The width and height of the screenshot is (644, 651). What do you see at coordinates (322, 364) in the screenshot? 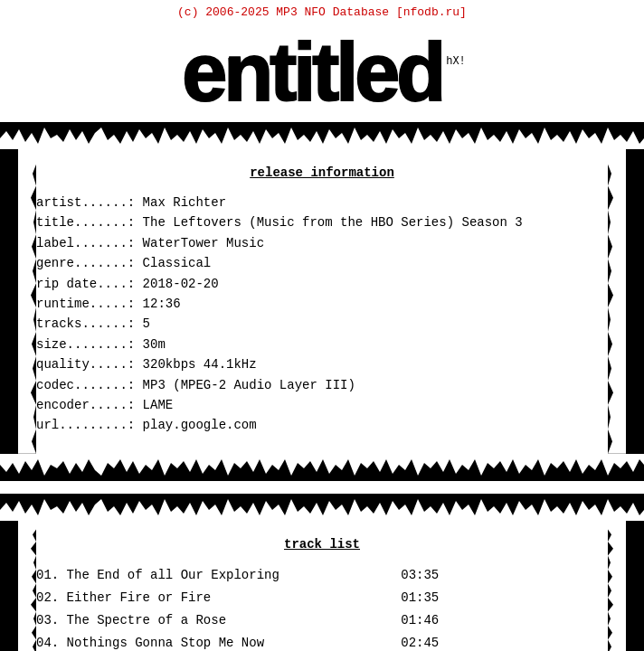
I see `release-info-row: quality.....: 320kbps 44.1kHz` at bounding box center [322, 364].